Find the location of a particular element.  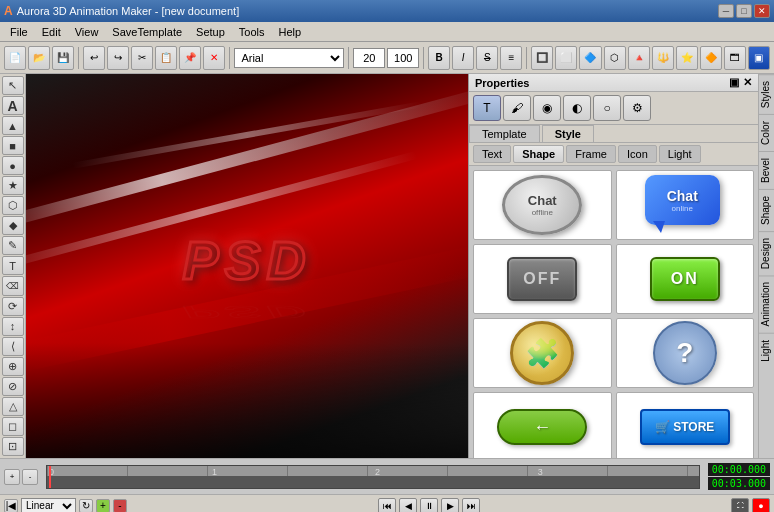

tool-star: ★ is located at coordinates (13, 186).